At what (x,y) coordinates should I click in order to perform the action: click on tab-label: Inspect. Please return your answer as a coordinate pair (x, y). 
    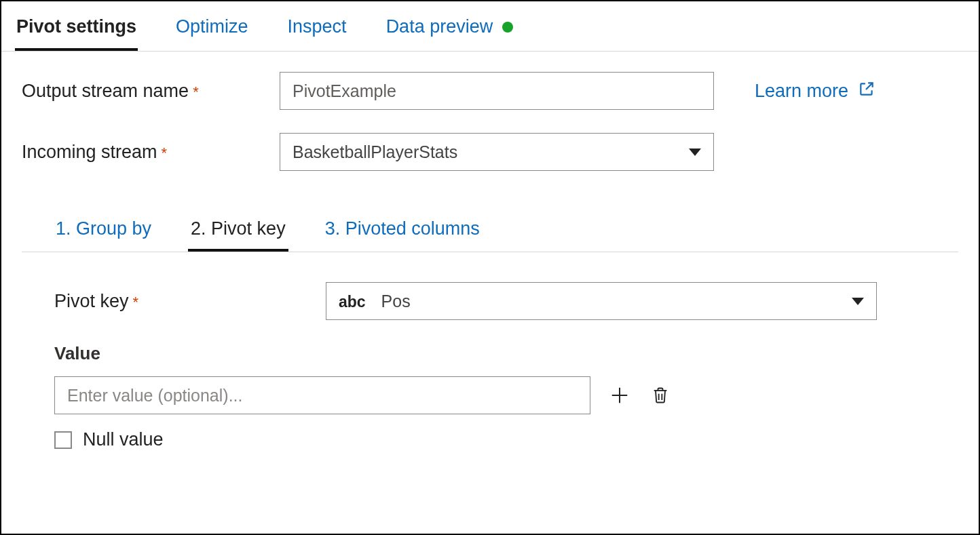
    Looking at the image, I should click on (318, 27).